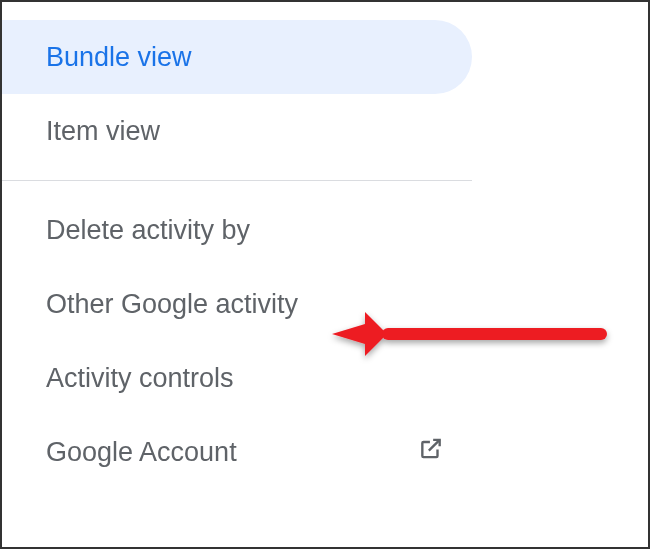 The width and height of the screenshot is (650, 549). What do you see at coordinates (237, 304) in the screenshot?
I see `menu-item-other-google-activity: Other Google activity` at bounding box center [237, 304].